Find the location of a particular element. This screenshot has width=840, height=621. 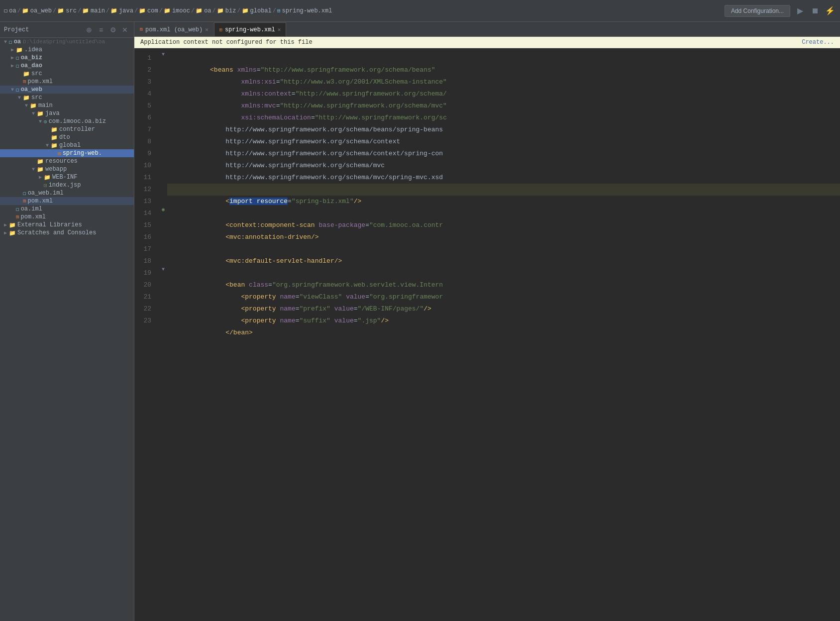

sidebar-item-scratches: ▶ 📁 Scratches and Consoles is located at coordinates (67, 233).